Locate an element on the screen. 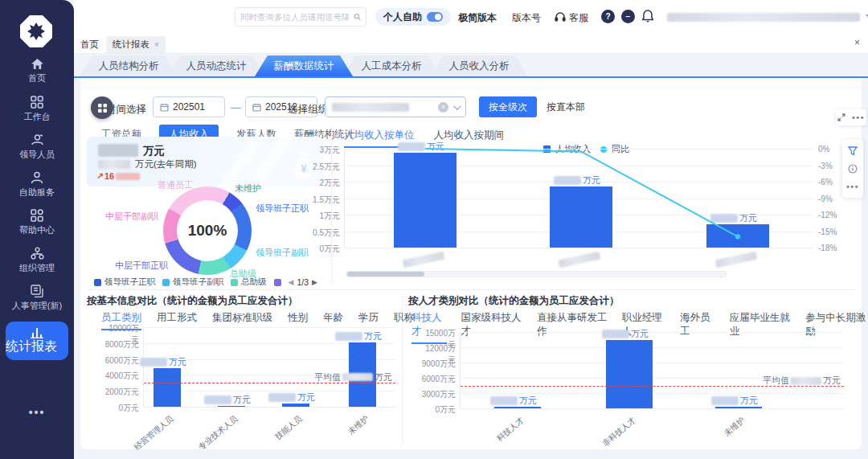 This screenshot has height=459, width=868. sidebar-item-home: 首页 is located at coordinates (37, 71).